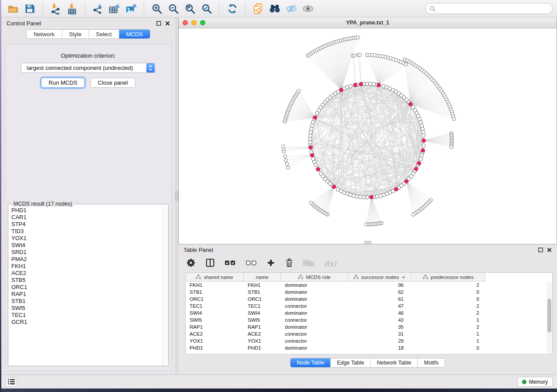  Describe the element at coordinates (448, 334) in the screenshot. I see `table-cell: 1` at that location.